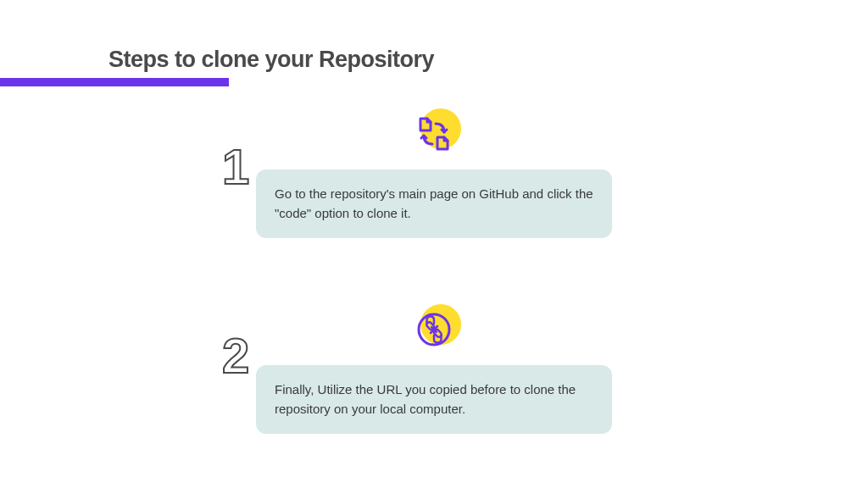 Image resolution: width=868 pixels, height=488 pixels. Describe the element at coordinates (434, 400) in the screenshot. I see `step-2-text: Finally, Utilize the URL you copied befo…` at that location.